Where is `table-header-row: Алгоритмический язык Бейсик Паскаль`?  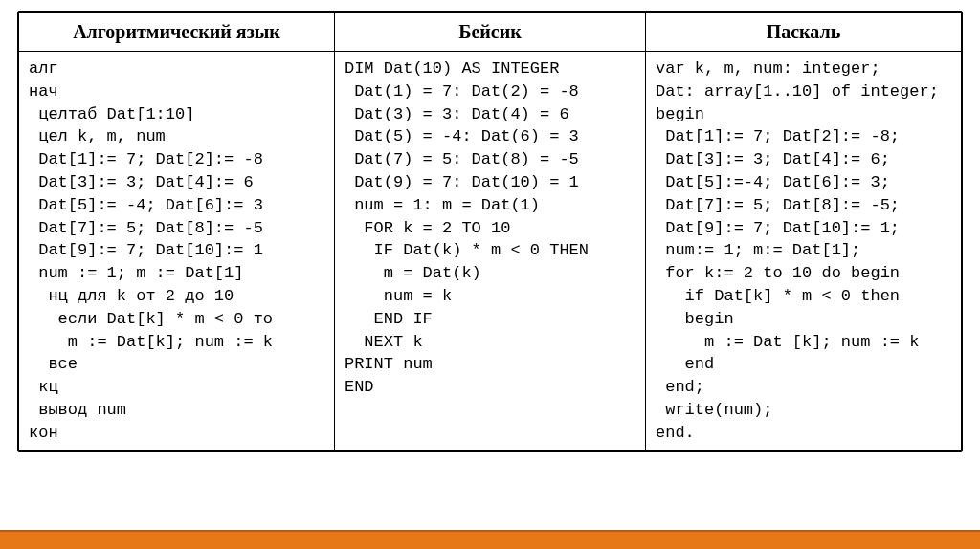
table-header-row: Алгоритмический язык Бейсик Паскаль is located at coordinates (490, 33).